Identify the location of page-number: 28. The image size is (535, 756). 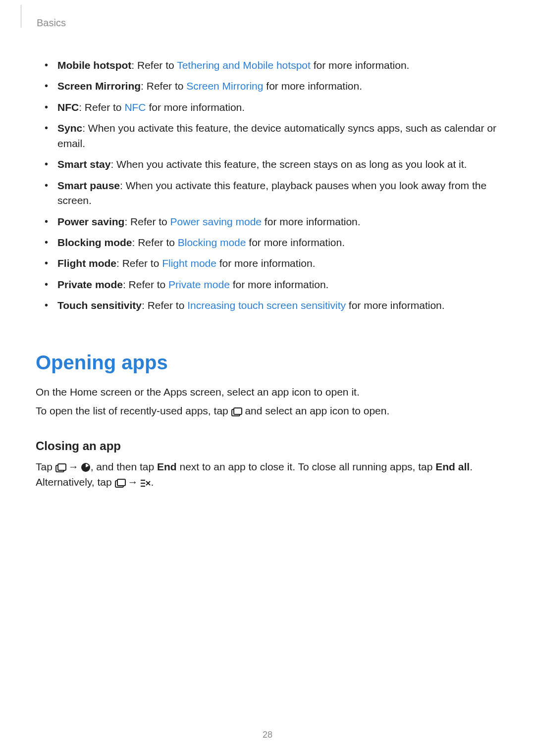
(268, 735).